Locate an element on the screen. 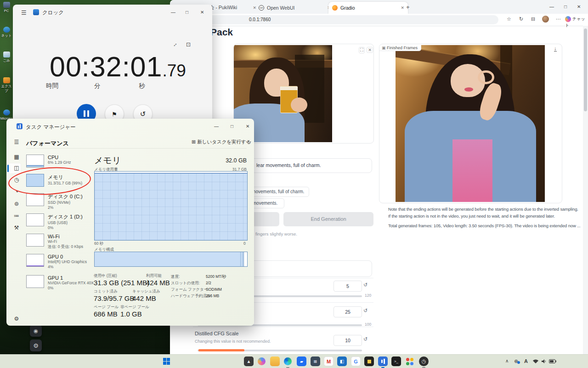  taskbar-copilot-icon is located at coordinates (262, 362).